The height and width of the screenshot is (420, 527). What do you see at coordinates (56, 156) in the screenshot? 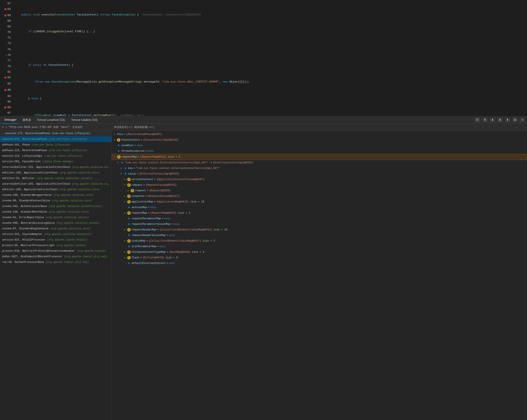
I see `stack-frame: execute:118, LifecycleImpl (com.sun.face…` at bounding box center [56, 156].